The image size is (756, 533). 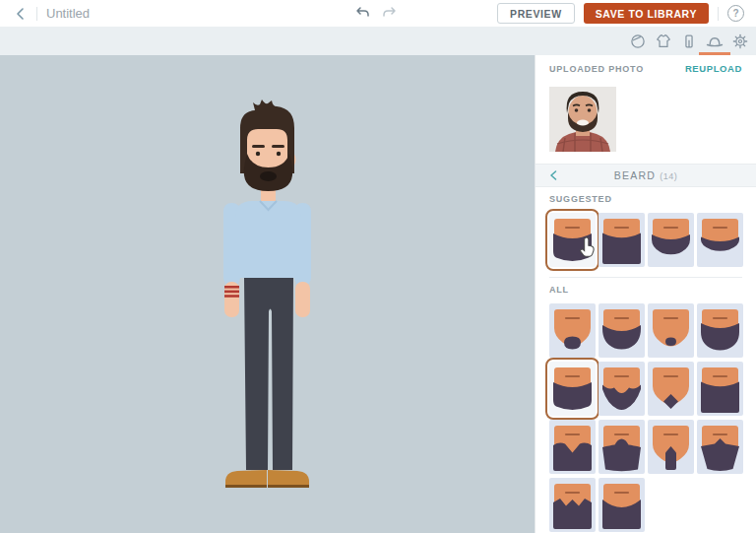 What do you see at coordinates (622, 388) in the screenshot?
I see `beard-thumbnail-v-point` at bounding box center [622, 388].